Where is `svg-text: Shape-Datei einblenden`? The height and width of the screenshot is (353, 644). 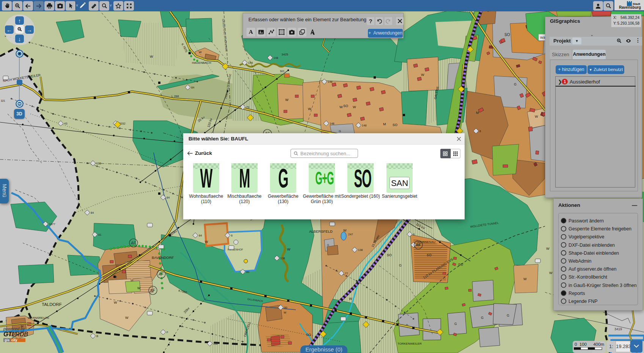 svg-text: Shape-Datei einblenden is located at coordinates (594, 253).